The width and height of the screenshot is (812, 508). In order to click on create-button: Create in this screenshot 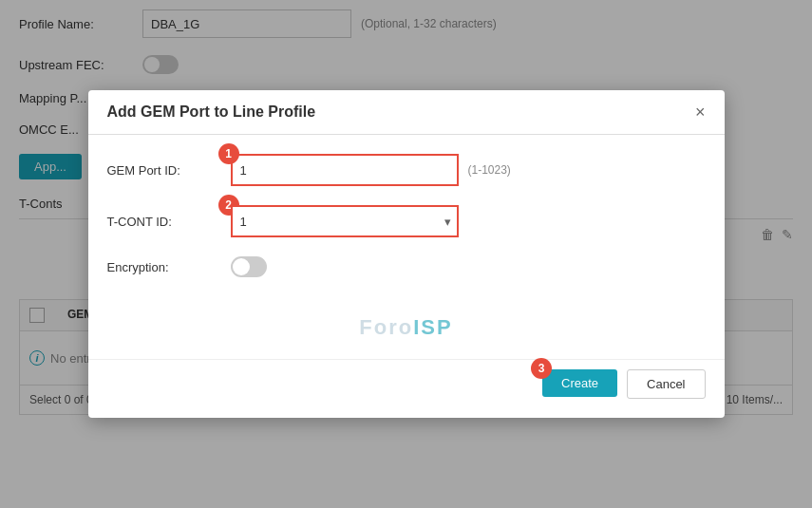, I will do `click(579, 384)`.